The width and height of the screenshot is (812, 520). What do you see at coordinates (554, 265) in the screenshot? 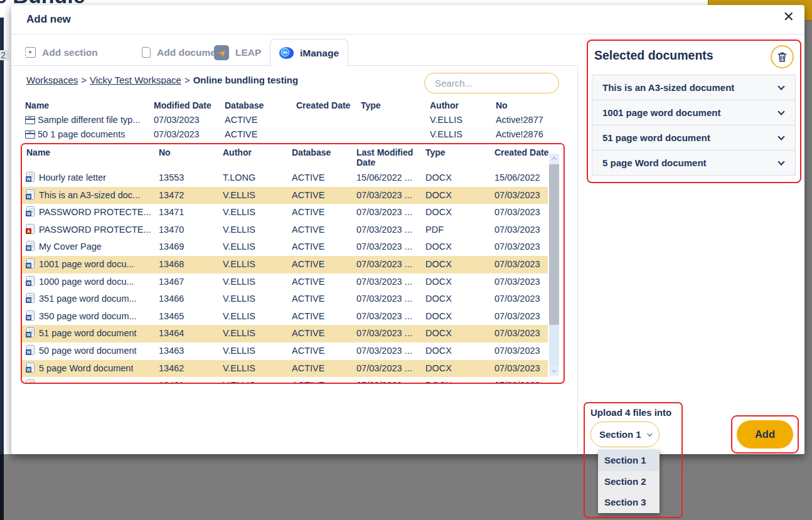
I see `table-scrollbar` at bounding box center [554, 265].